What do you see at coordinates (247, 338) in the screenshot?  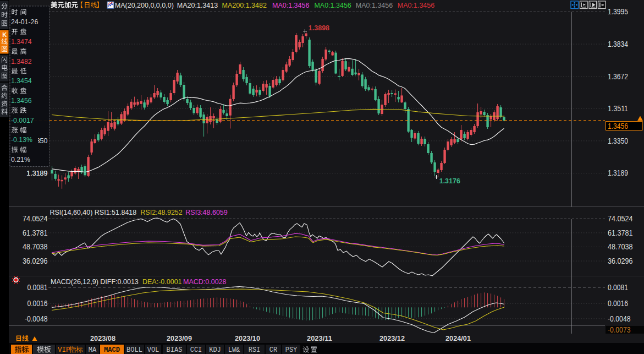 I see `svg-text: 2023/10` at bounding box center [247, 338].